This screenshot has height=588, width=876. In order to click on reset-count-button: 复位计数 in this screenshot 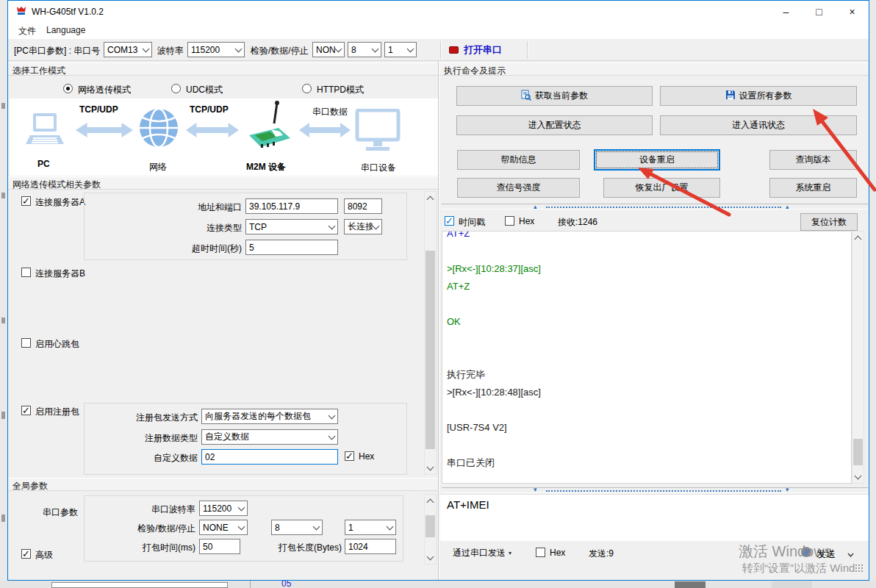, I will do `click(829, 222)`.